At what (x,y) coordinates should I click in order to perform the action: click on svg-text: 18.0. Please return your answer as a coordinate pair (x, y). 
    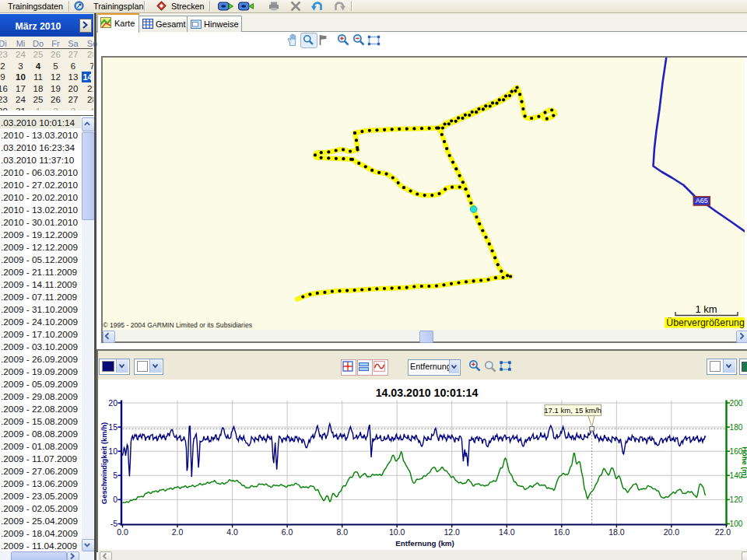
    Looking at the image, I should click on (616, 532).